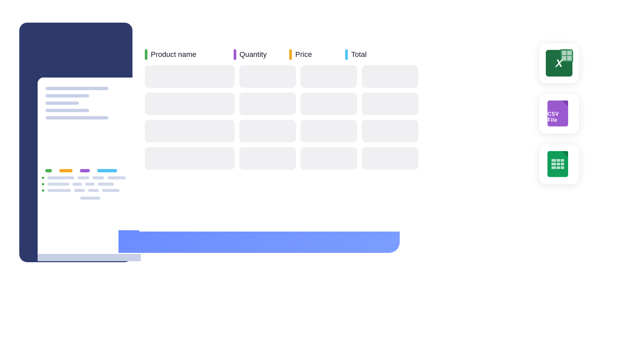 The height and width of the screenshot is (364, 639). Describe the element at coordinates (259, 242) in the screenshot. I see `bottom-blue-bar` at that location.